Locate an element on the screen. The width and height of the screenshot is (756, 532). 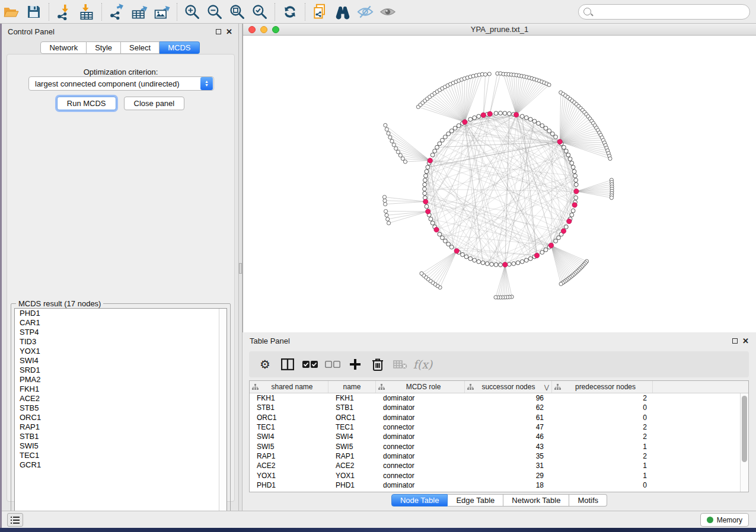
show-eye-icon is located at coordinates (388, 12).